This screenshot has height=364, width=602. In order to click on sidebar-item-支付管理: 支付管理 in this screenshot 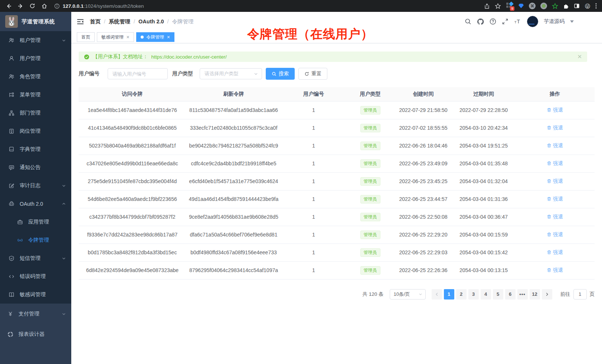, I will do `click(36, 314)`.